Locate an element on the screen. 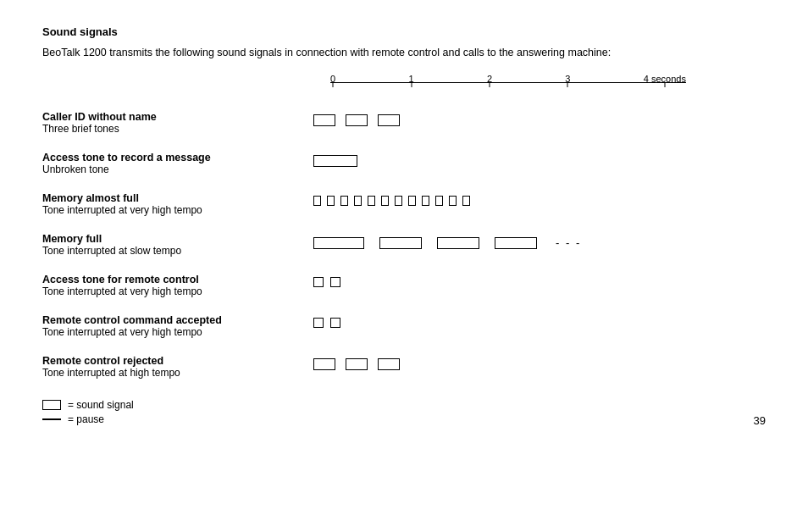 Image resolution: width=808 pixels, height=532 pixels. timeline-label-0: 0 is located at coordinates (333, 79).